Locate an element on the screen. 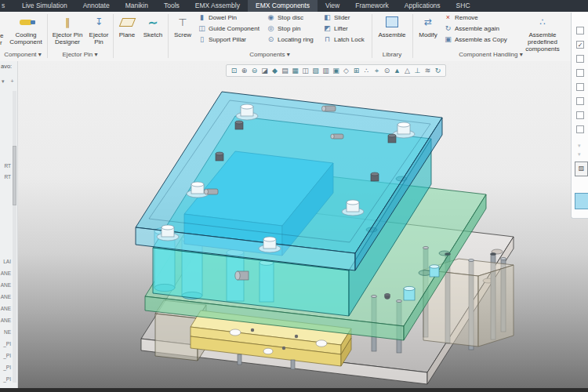 The width and height of the screenshot is (588, 392). handling-group-label: Component Handling ▾ is located at coordinates (491, 55).